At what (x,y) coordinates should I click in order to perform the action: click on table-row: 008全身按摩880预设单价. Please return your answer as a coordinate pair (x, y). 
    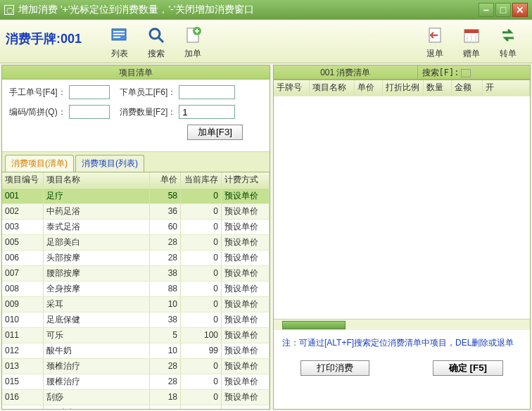
    Looking at the image, I should click on (136, 289).